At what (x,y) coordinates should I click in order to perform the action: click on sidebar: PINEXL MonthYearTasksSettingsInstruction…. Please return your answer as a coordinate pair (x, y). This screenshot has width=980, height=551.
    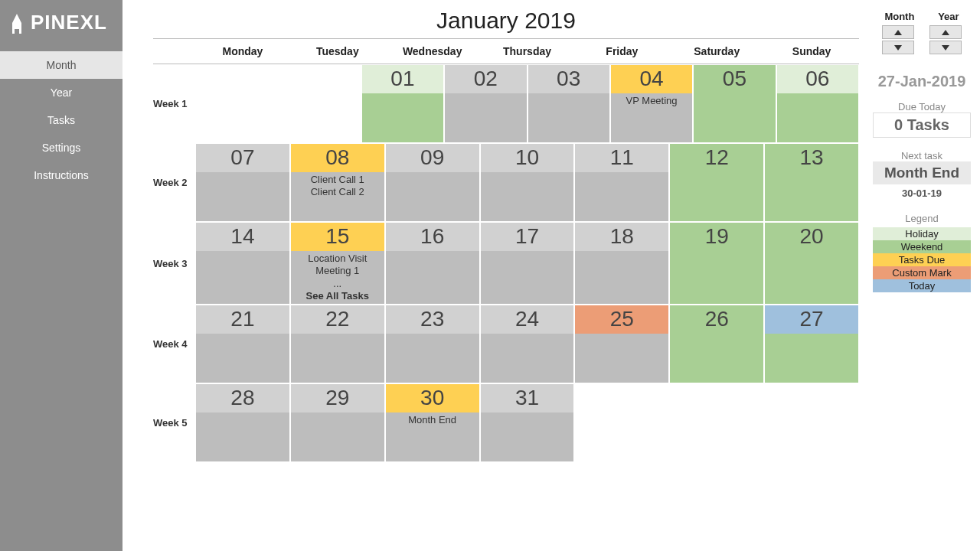
    Looking at the image, I should click on (61, 276).